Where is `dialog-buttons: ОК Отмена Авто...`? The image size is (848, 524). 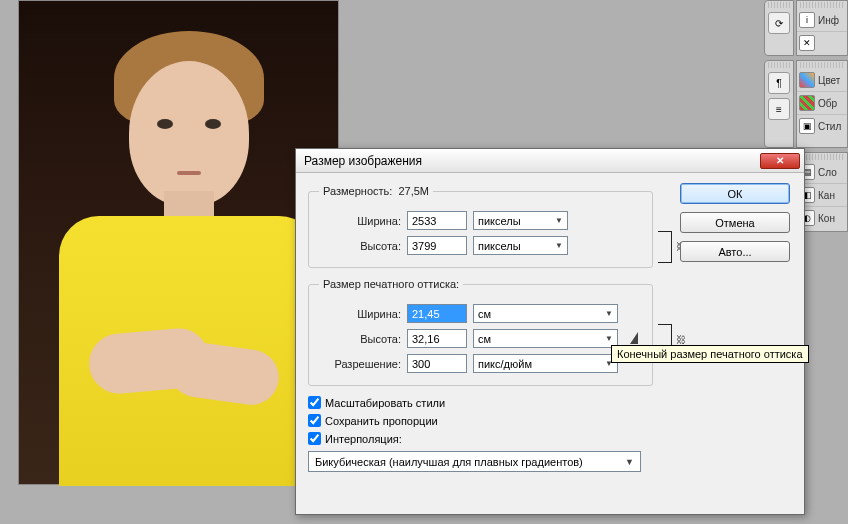 dialog-buttons: ОК Отмена Авто... is located at coordinates (735, 222).